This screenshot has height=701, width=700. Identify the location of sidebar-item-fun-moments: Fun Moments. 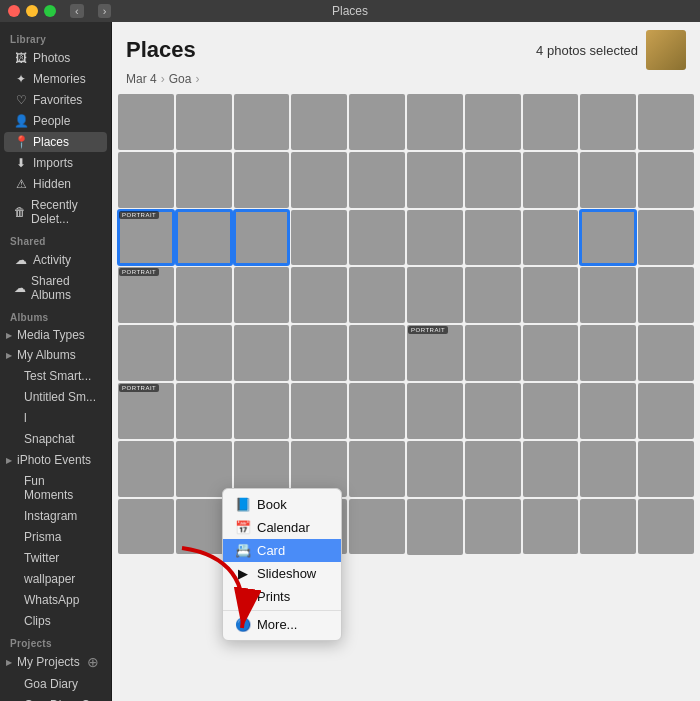
(56, 488).